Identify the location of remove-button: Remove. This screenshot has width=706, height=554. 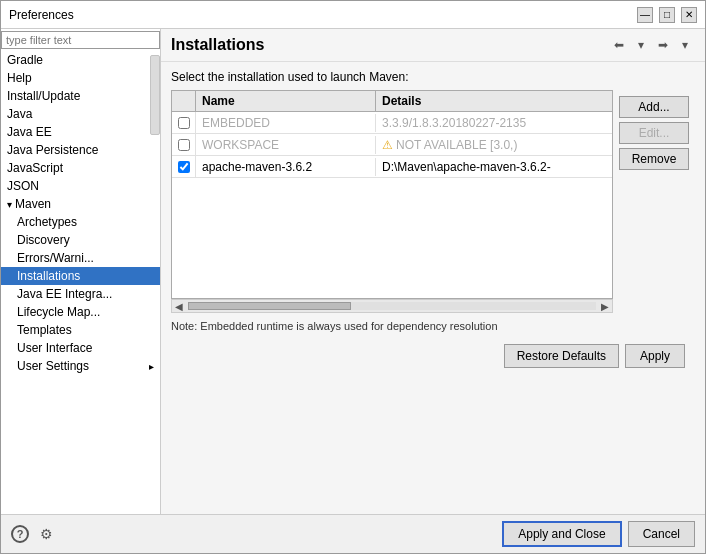
(654, 159).